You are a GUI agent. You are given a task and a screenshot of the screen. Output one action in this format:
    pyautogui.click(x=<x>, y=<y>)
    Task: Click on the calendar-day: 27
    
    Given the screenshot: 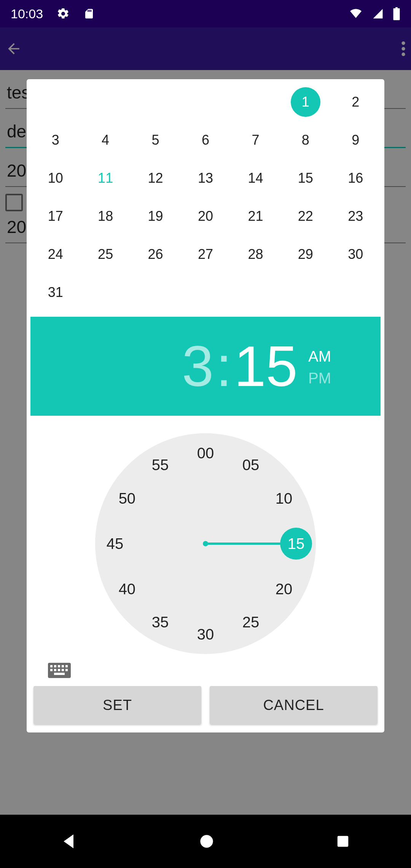 What is the action you would take?
    pyautogui.click(x=206, y=254)
    